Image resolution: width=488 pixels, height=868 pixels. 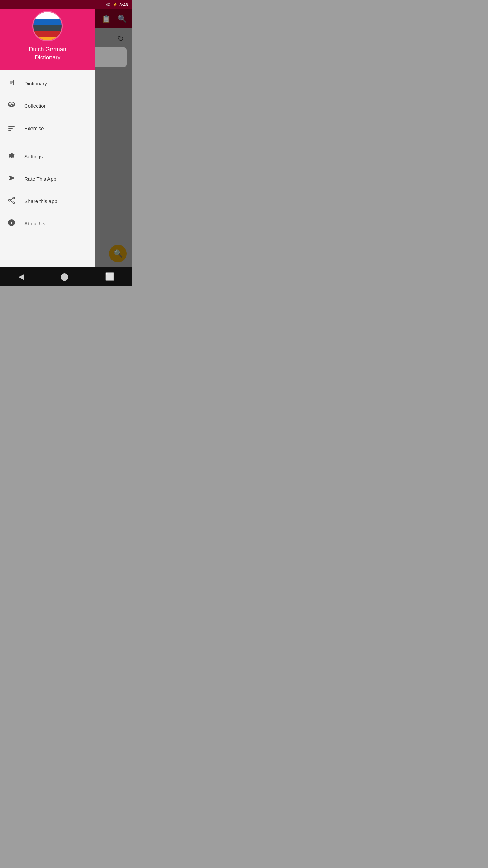 I want to click on flag-red, so click(x=47, y=34).